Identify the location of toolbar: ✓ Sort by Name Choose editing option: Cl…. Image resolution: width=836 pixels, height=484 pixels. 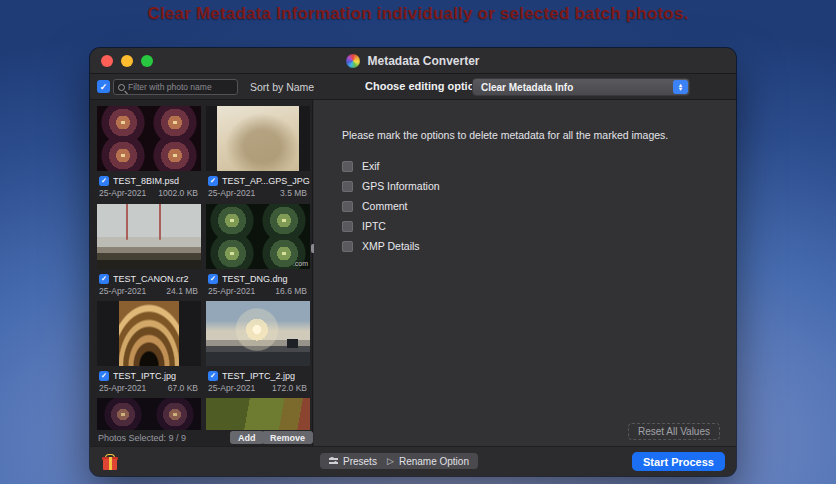
(413, 87).